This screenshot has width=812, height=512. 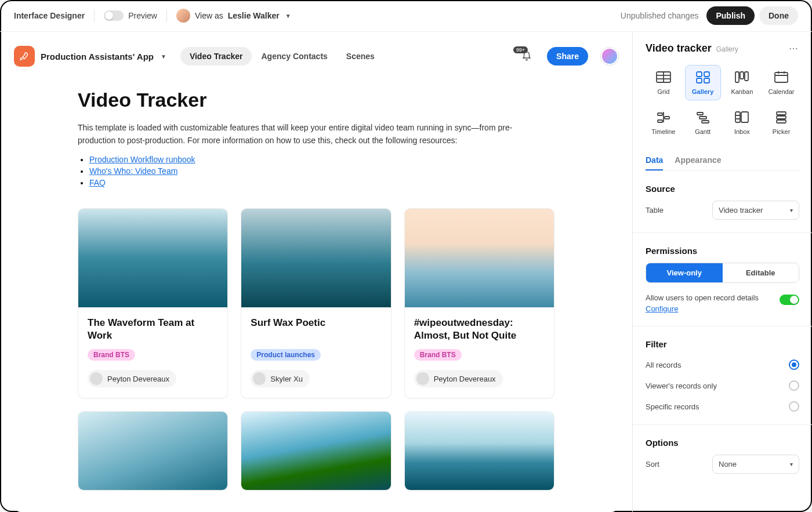 What do you see at coordinates (761, 273) in the screenshot?
I see `permission-editable: Editable` at bounding box center [761, 273].